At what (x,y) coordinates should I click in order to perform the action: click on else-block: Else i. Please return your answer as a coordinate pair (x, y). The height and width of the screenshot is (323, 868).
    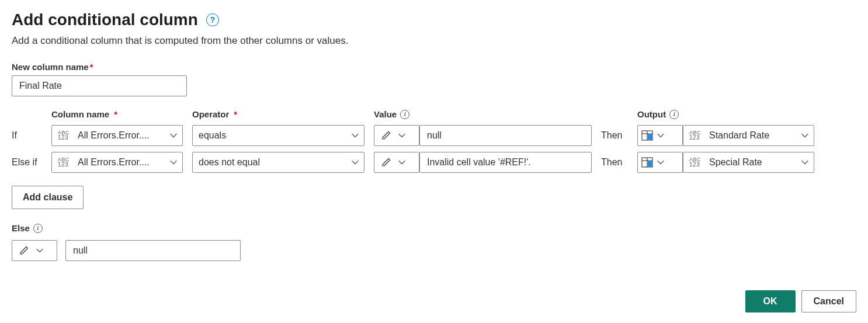
    Looking at the image, I should click on (434, 242).